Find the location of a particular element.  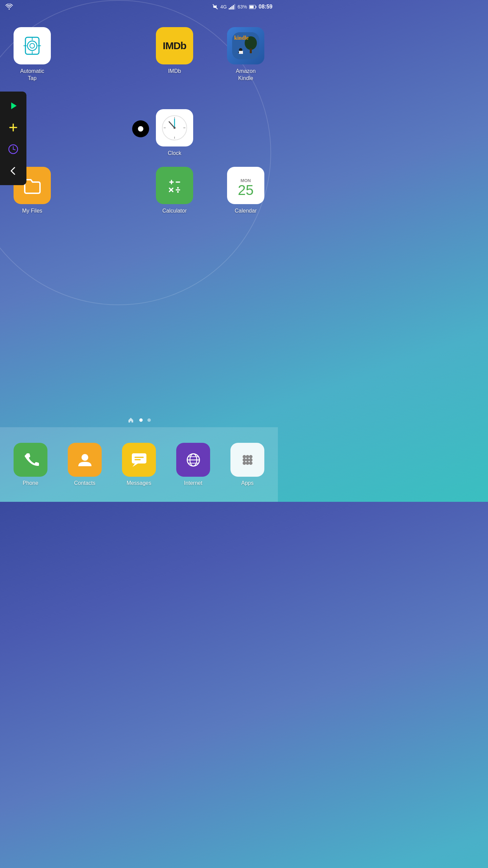

clock-label: Clock is located at coordinates (175, 153).